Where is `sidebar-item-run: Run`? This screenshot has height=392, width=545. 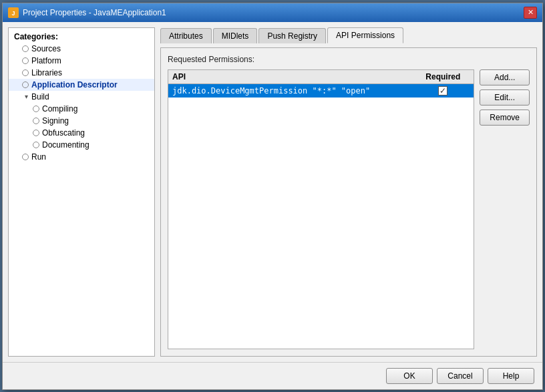 sidebar-item-run: Run is located at coordinates (81, 157).